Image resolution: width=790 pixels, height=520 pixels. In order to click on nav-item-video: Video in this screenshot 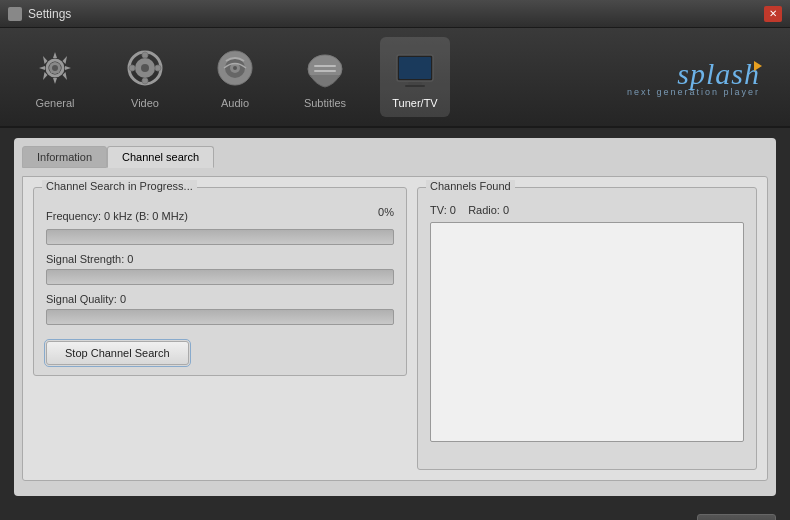, I will do `click(145, 77)`.